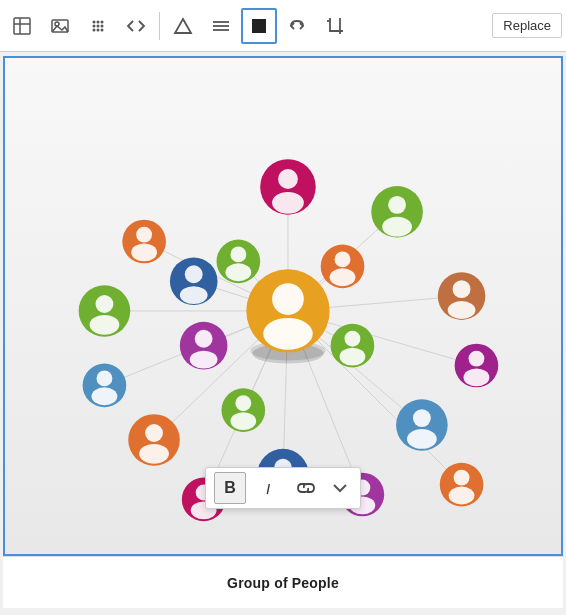 Image resolution: width=566 pixels, height=615 pixels. Describe the element at coordinates (136, 26) in the screenshot. I see `code-button` at that location.